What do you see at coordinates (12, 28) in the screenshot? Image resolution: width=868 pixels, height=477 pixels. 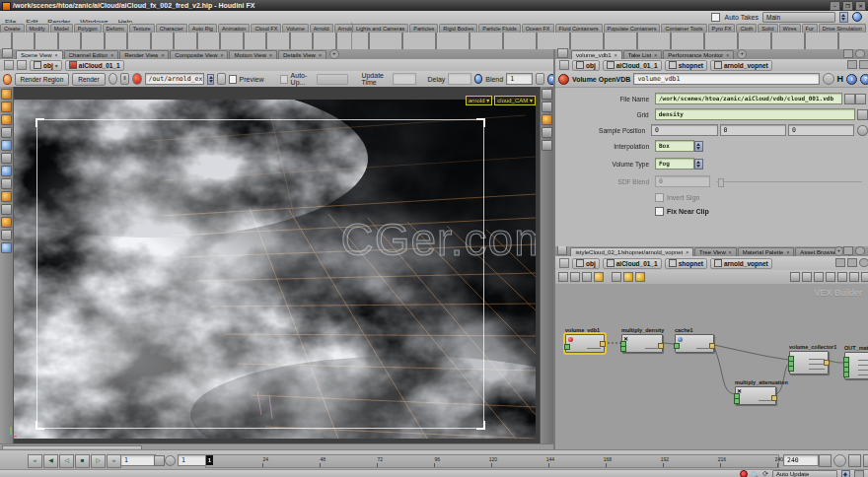 I see `shelf-tab: Create` at bounding box center [12, 28].